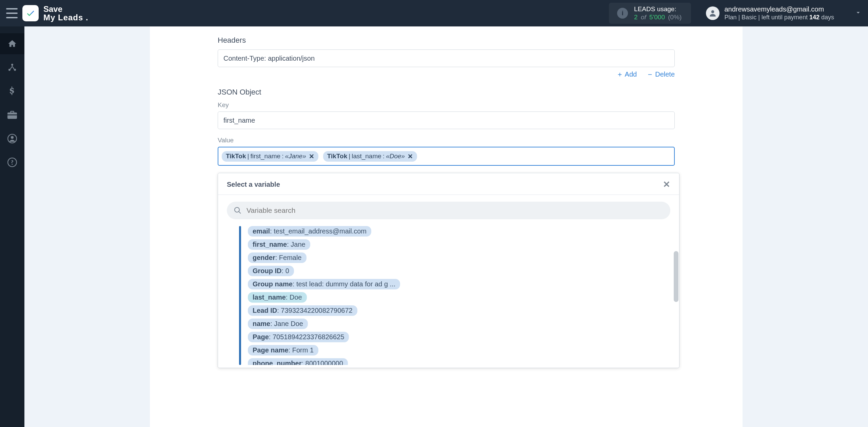 The height and width of the screenshot is (427, 868). Describe the element at coordinates (749, 17) in the screenshot. I see `plan-name: Basic` at that location.